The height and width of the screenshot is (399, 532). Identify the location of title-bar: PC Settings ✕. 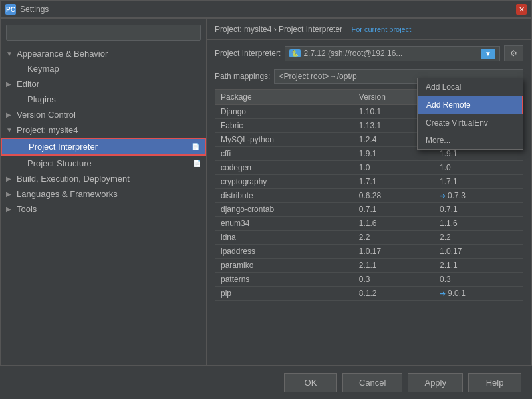
(266, 9).